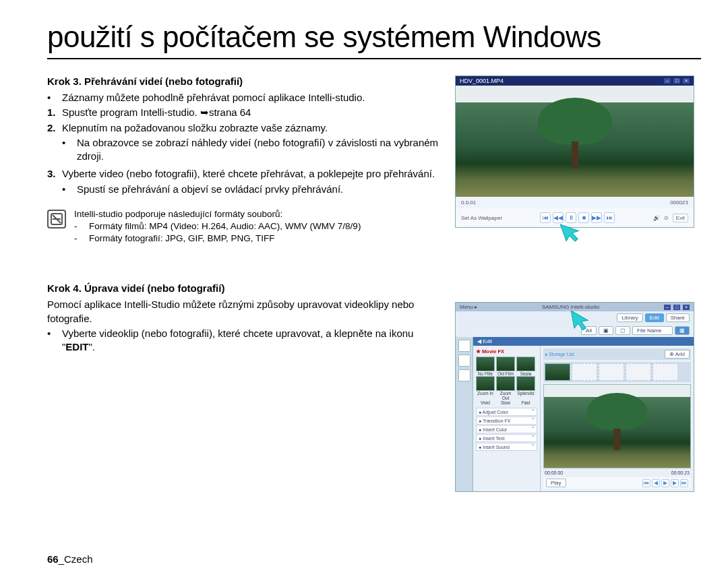  What do you see at coordinates (468, 307) in the screenshot?
I see `editor-menu: Menu ▸` at bounding box center [468, 307].